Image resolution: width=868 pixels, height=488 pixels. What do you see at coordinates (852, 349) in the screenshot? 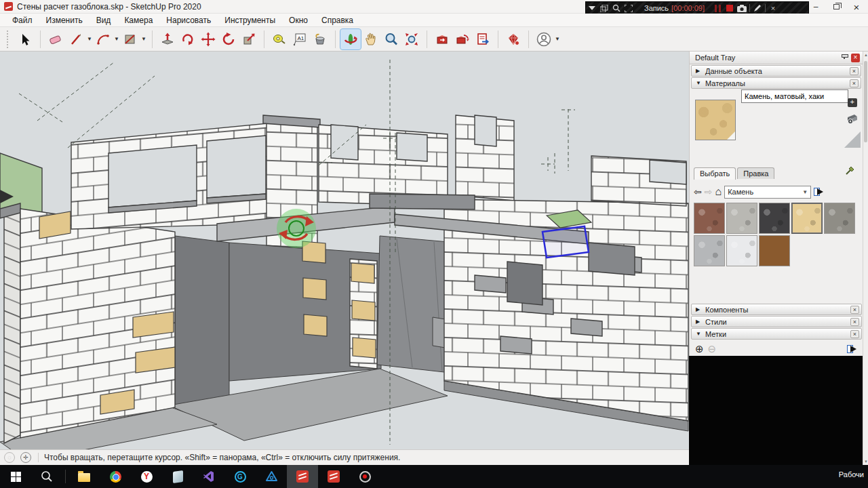
I see `tags-details-button` at bounding box center [852, 349].